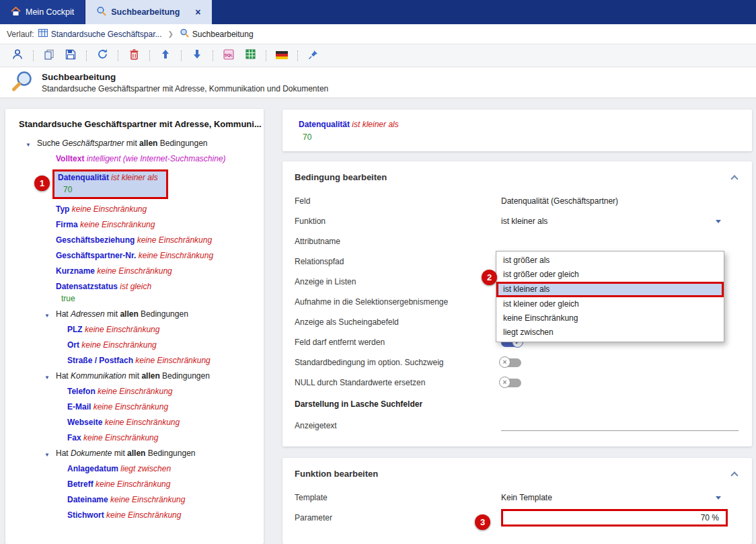 Image resolution: width=756 pixels, height=544 pixels. What do you see at coordinates (490, 277) in the screenshot?
I see `annotation-badge-2: 2` at bounding box center [490, 277].